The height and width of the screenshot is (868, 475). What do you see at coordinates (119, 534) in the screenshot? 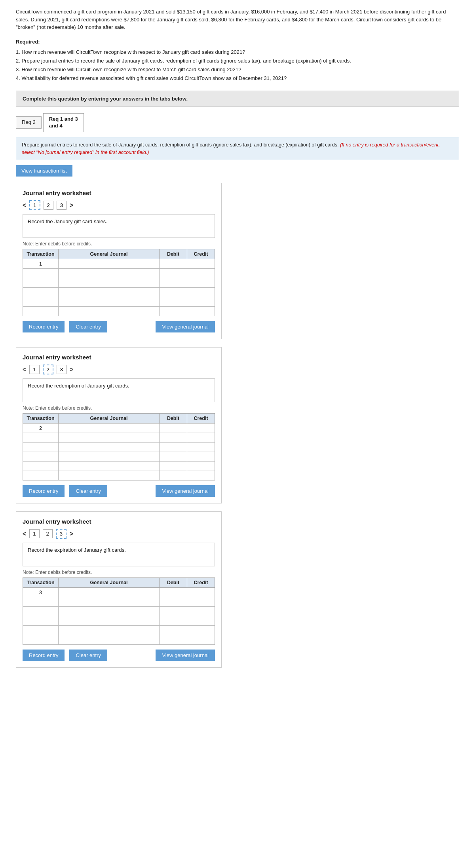
I see `nav-row: <123>` at bounding box center [119, 534].